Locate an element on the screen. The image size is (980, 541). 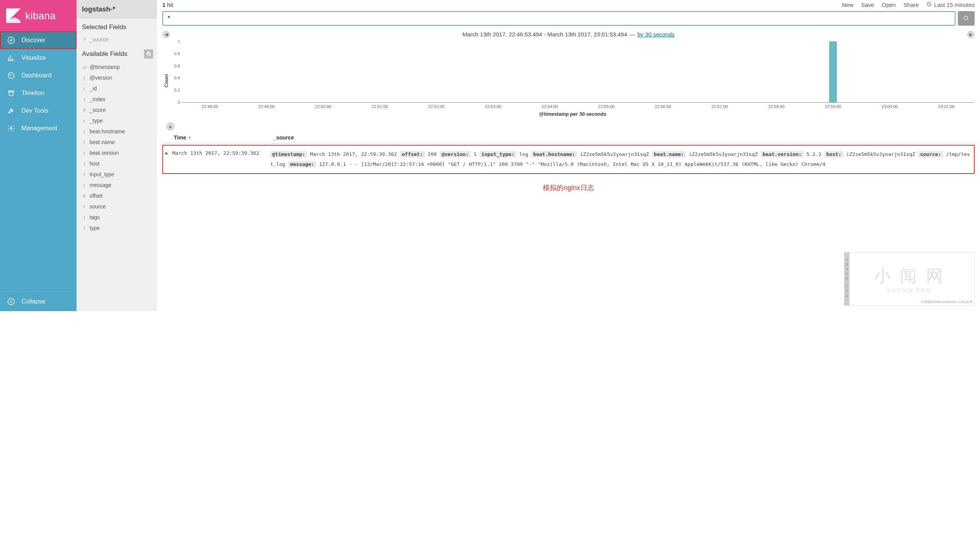
nav-label: Discover is located at coordinates (33, 40).